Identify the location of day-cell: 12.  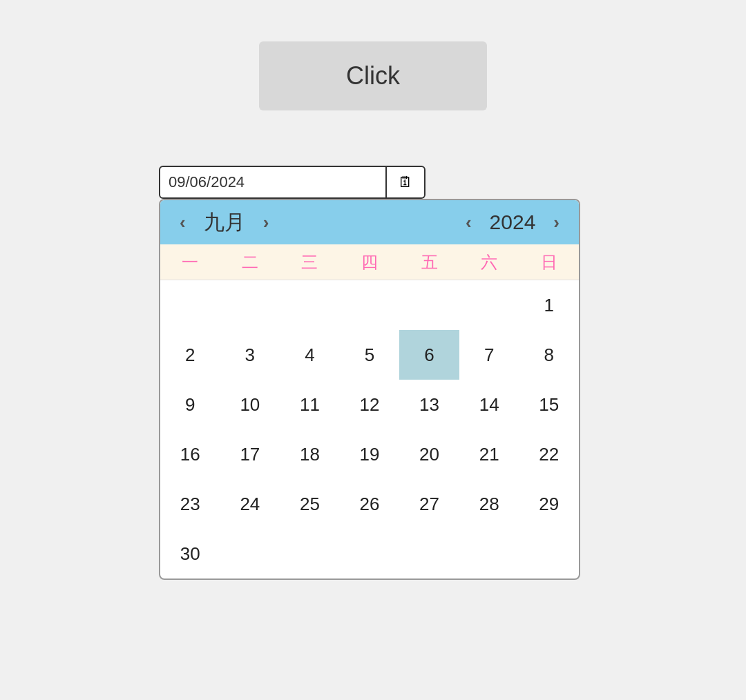
(370, 405).